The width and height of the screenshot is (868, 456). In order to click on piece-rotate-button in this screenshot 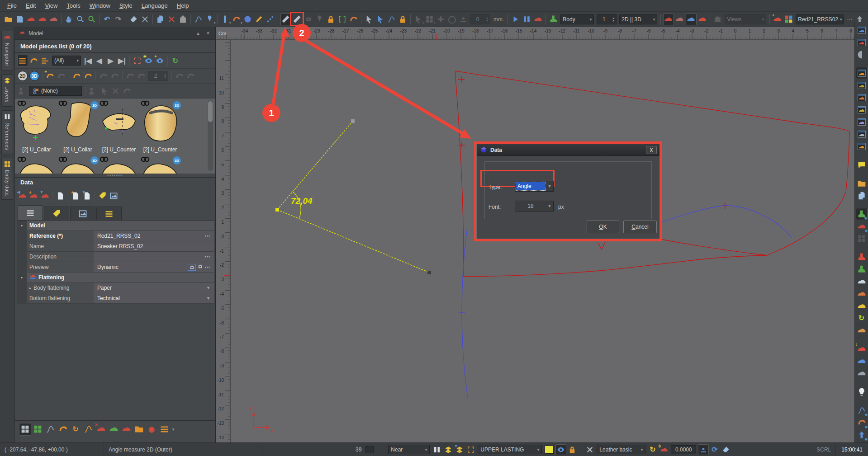, I will do `click(77, 76)`.